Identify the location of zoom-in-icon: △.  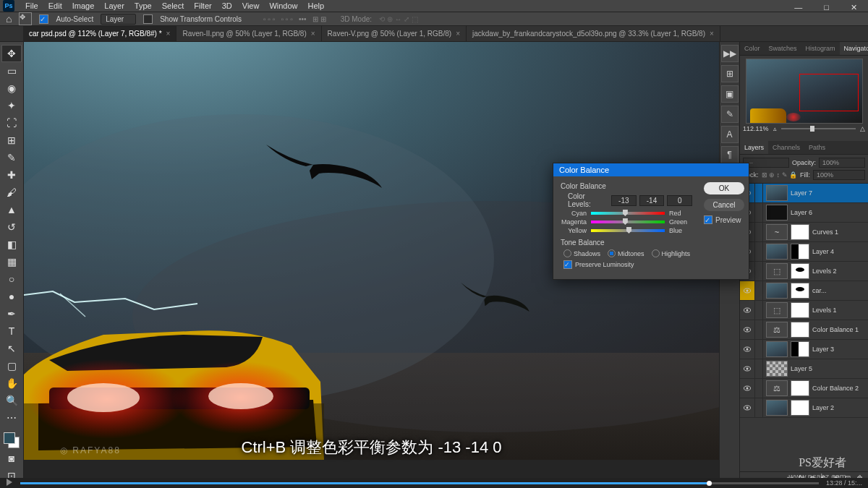
(862, 129).